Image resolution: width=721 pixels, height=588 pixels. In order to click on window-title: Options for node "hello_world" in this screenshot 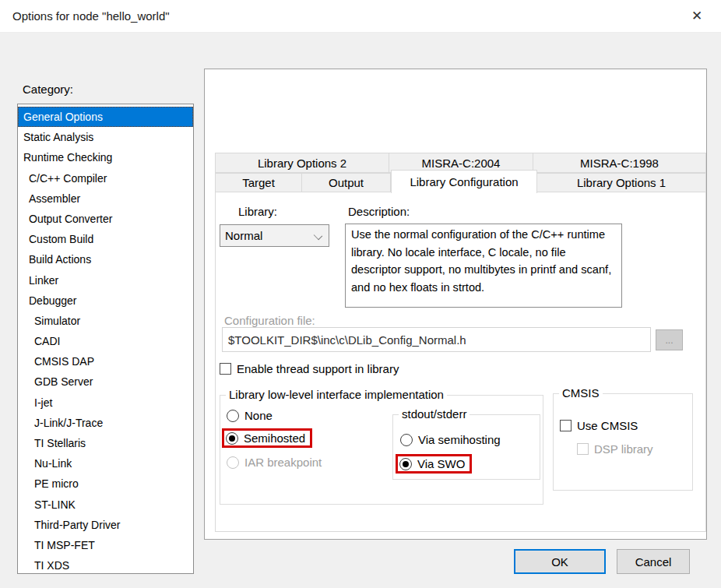, I will do `click(91, 16)`.